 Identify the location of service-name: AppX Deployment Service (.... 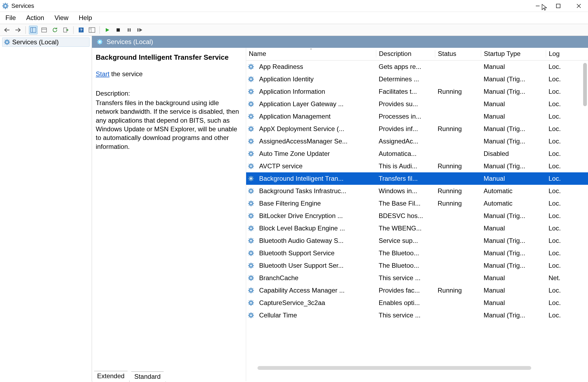
(316, 129).